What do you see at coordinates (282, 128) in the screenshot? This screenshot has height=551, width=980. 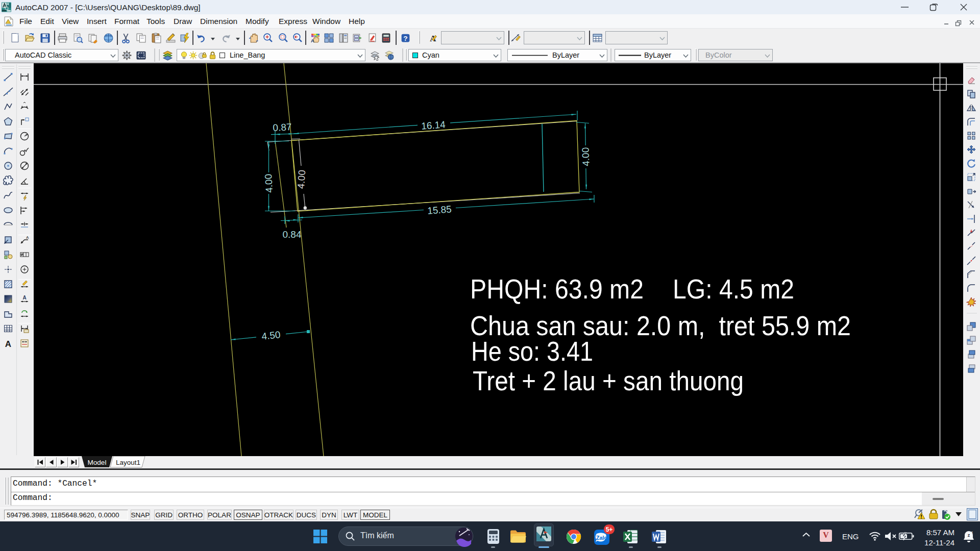 I see `svg-text: 0.87` at bounding box center [282, 128].